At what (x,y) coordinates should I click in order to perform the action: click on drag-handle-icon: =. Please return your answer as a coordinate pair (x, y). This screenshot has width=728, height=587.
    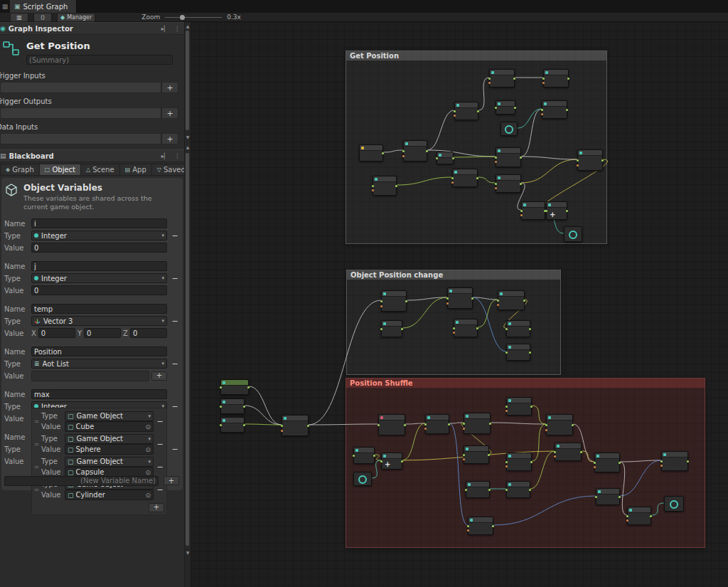
    Looking at the image, I should click on (37, 490).